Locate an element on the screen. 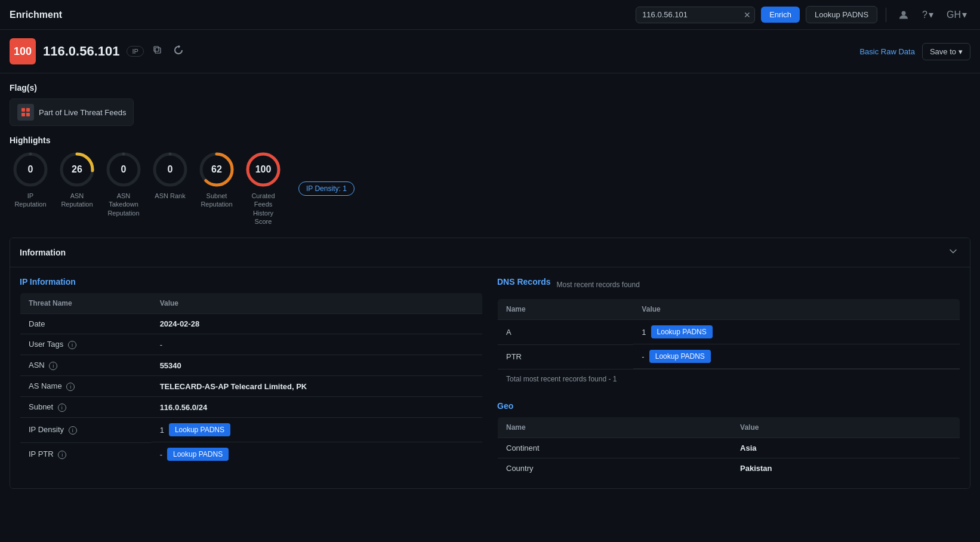  chevron-down-info-icon is located at coordinates (953, 251).